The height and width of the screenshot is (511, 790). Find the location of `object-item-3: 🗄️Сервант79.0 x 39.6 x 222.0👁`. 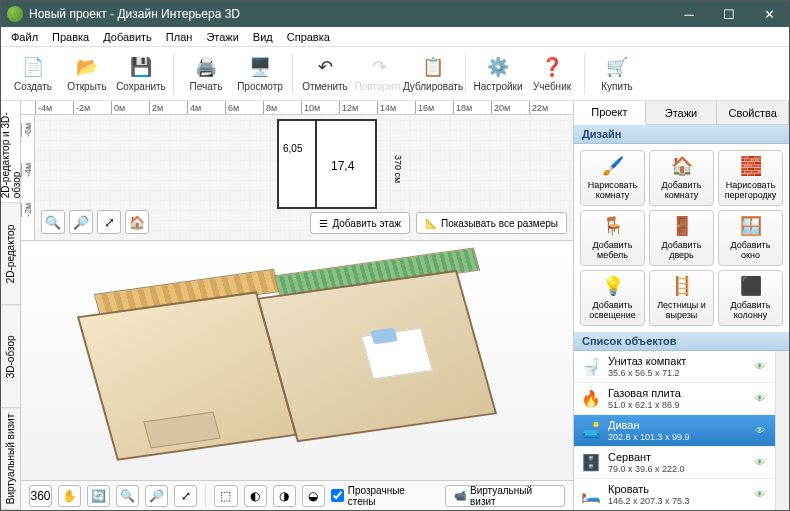

object-item-3: 🗄️Сервант79.0 x 39.6 x 222.0👁 is located at coordinates (674, 463).